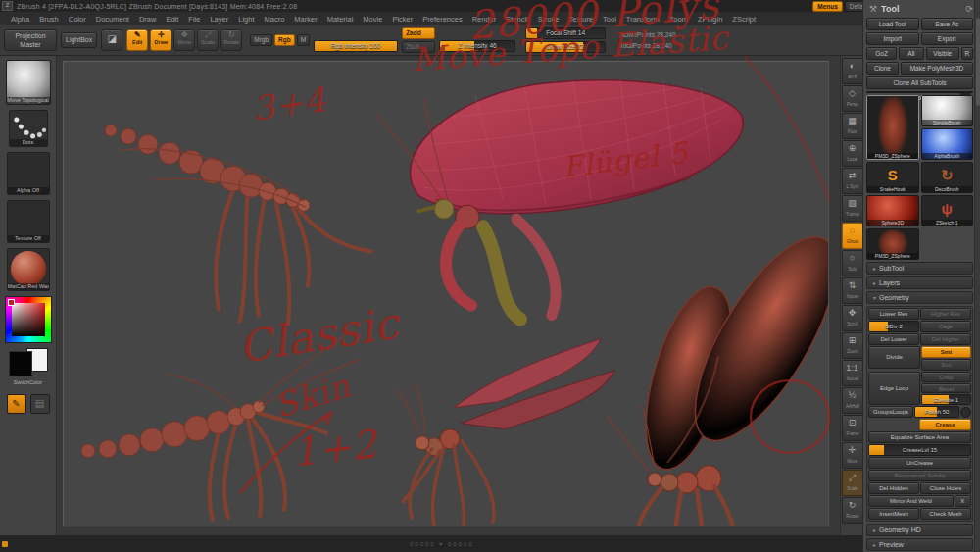 The width and height of the screenshot is (980, 552). Describe the element at coordinates (20, 19) in the screenshot. I see `menu-alpha: Alpha` at that location.